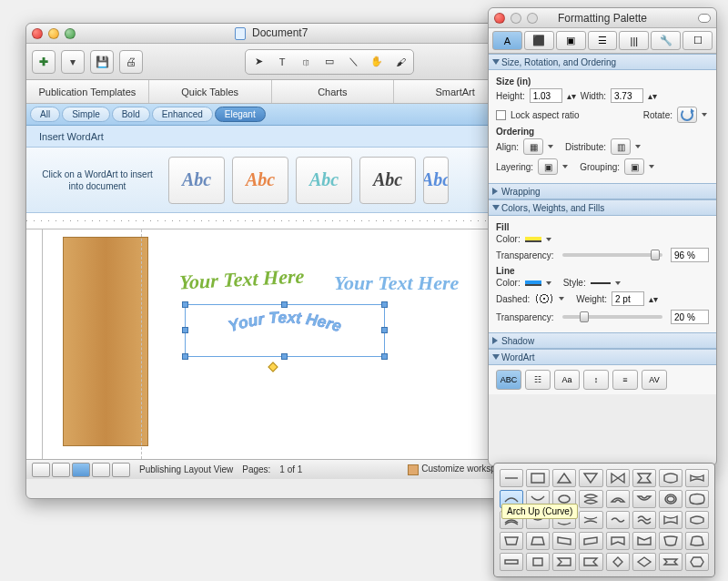 The width and height of the screenshot is (728, 581). I want to click on line-color-menu, so click(550, 283).